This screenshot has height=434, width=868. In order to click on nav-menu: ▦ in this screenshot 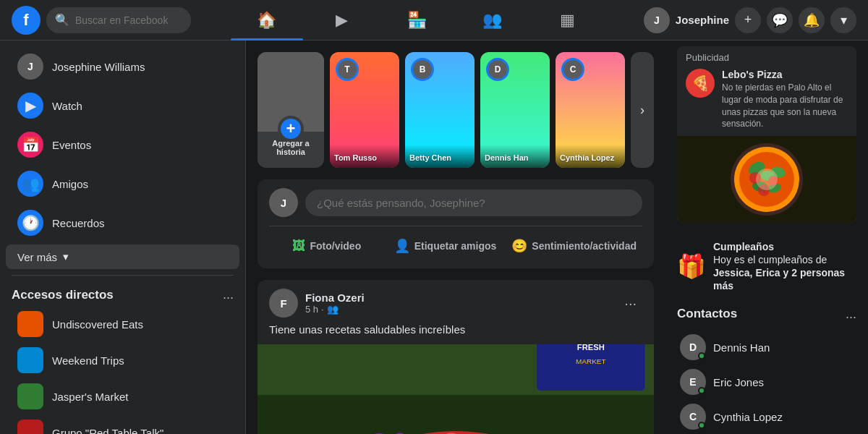, I will do `click(568, 20)`.